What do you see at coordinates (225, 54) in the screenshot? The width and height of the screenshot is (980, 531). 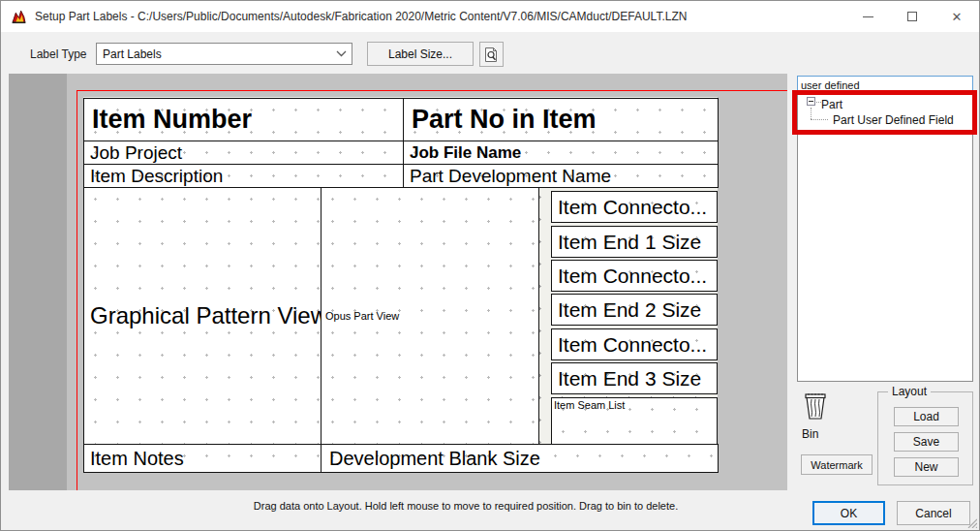 I see `label-type-dropdown: Part Labels` at bounding box center [225, 54].